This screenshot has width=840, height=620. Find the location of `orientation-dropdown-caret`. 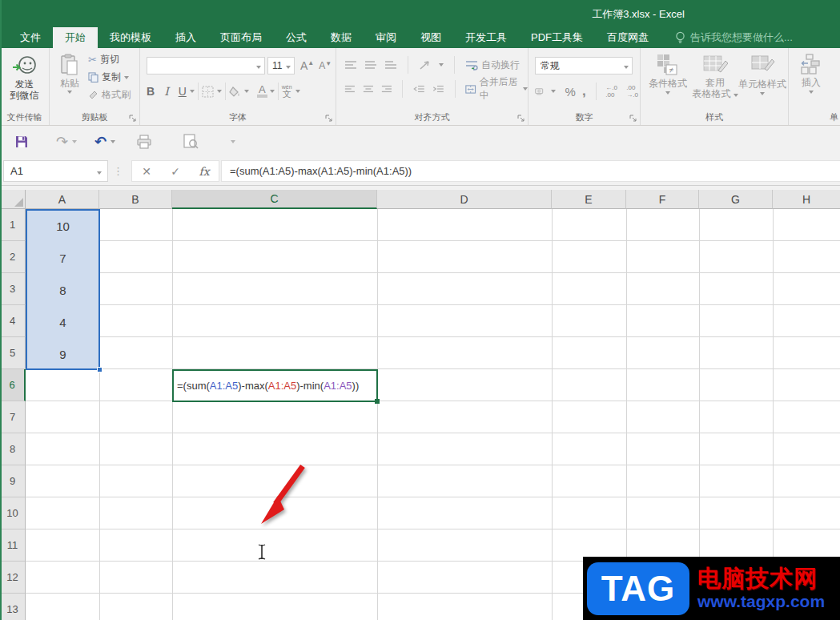

orientation-dropdown-caret is located at coordinates (441, 65).